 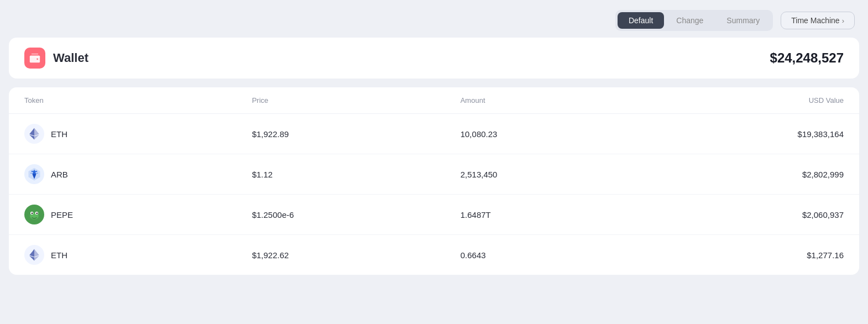 What do you see at coordinates (749, 255) in the screenshot?
I see `token-usd-value-3: $1,277.16` at bounding box center [749, 255].